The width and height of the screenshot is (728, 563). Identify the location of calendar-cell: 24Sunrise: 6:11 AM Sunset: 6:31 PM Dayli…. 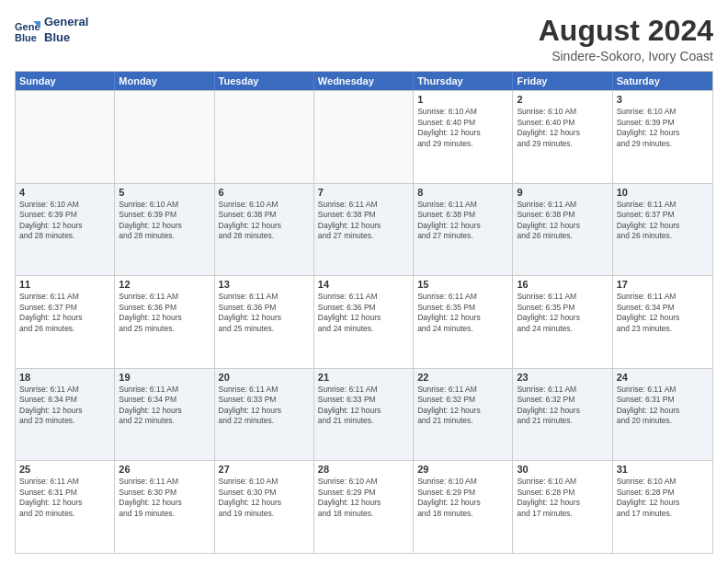
(663, 415).